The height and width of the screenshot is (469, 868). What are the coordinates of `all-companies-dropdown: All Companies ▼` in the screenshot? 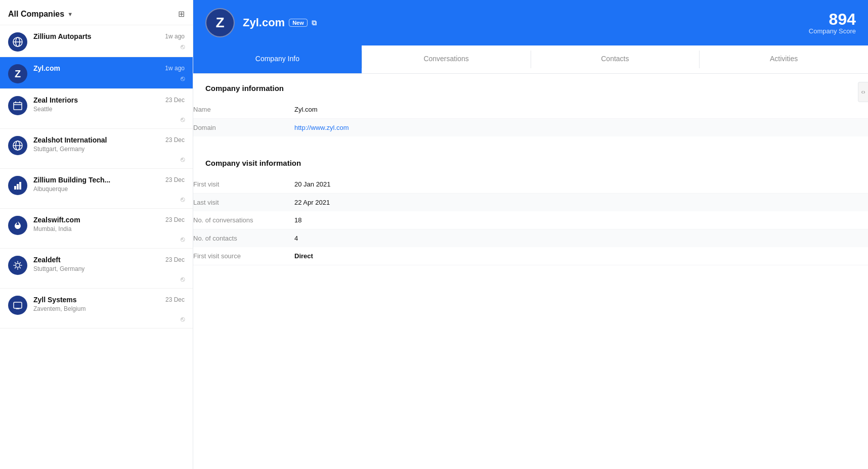 It's located at (40, 14).